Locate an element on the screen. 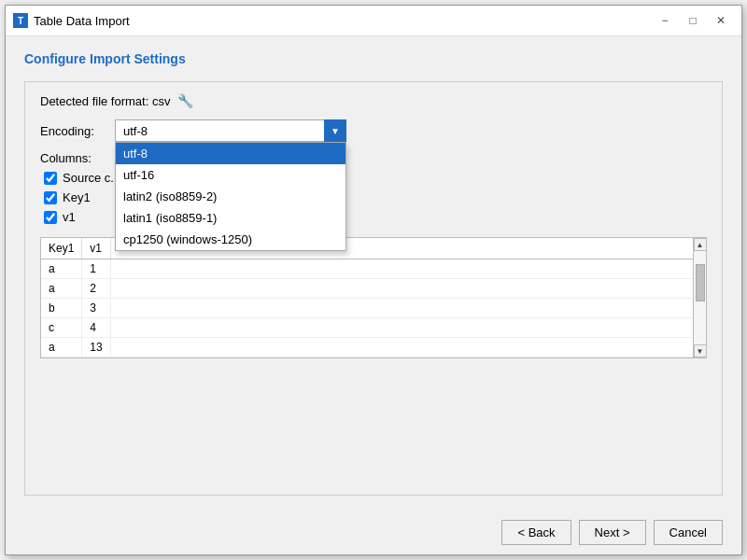 Image resolution: width=747 pixels, height=560 pixels. preview-row-2: a 2 is located at coordinates (374, 289).